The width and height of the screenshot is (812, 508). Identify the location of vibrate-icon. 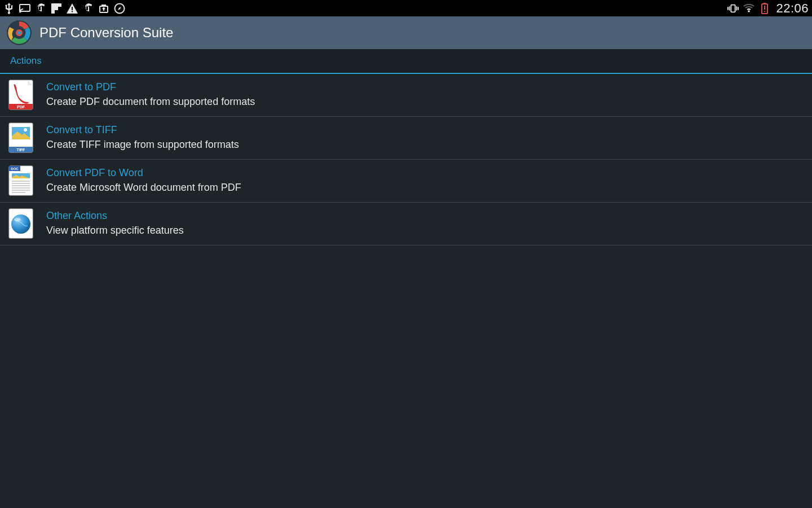
(733, 8).